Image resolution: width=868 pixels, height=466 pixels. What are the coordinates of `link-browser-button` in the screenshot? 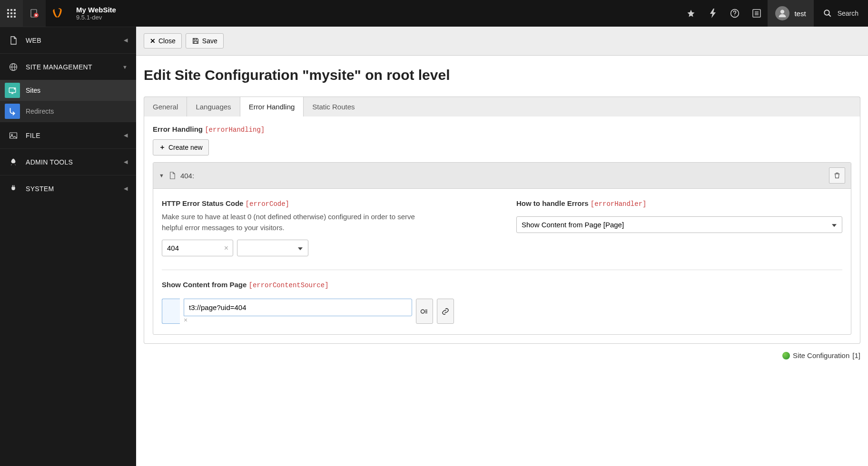 It's located at (445, 311).